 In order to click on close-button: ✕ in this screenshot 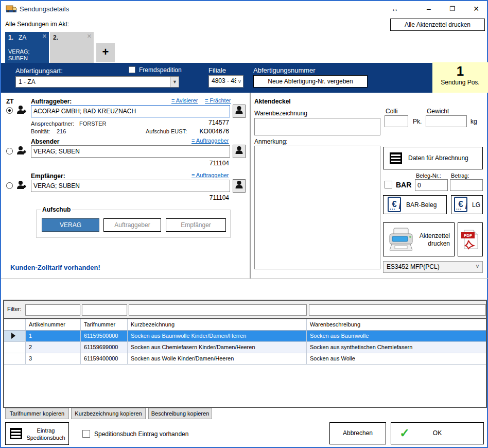, I will do `click(476, 9)`.